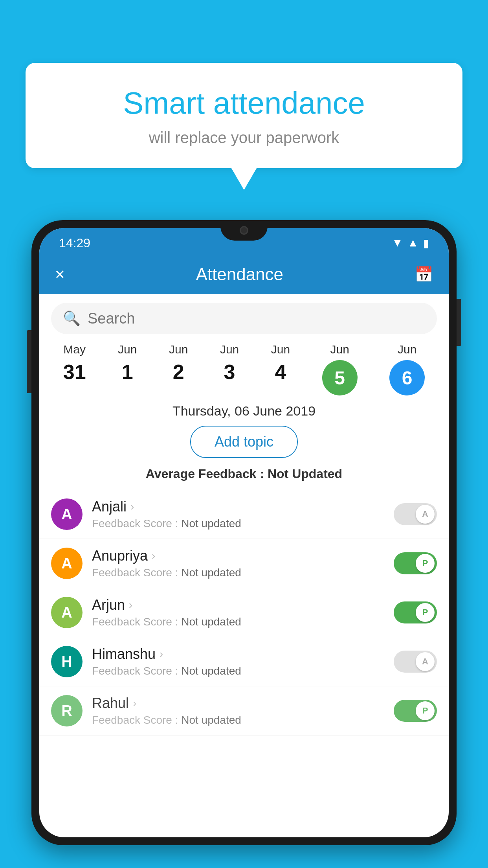 The image size is (488, 868). Describe the element at coordinates (244, 711) in the screenshot. I see `list-item: R Rahul › Feedback Score : Not updated` at that location.